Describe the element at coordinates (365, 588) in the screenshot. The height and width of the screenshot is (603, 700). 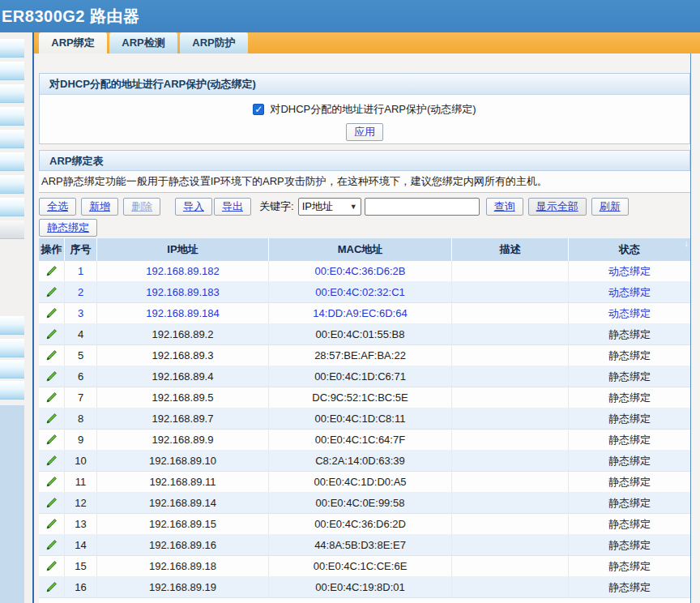
I see `table-row: 16 192.168.89.19 00:E0:4C:19:8D:01 静态绑定` at that location.